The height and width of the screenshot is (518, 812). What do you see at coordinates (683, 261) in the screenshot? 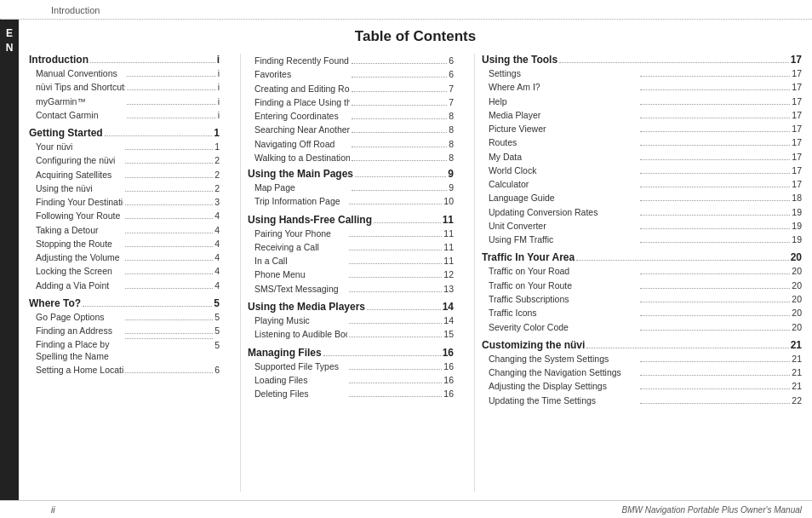
I see `section-traffic-dots` at bounding box center [683, 261].